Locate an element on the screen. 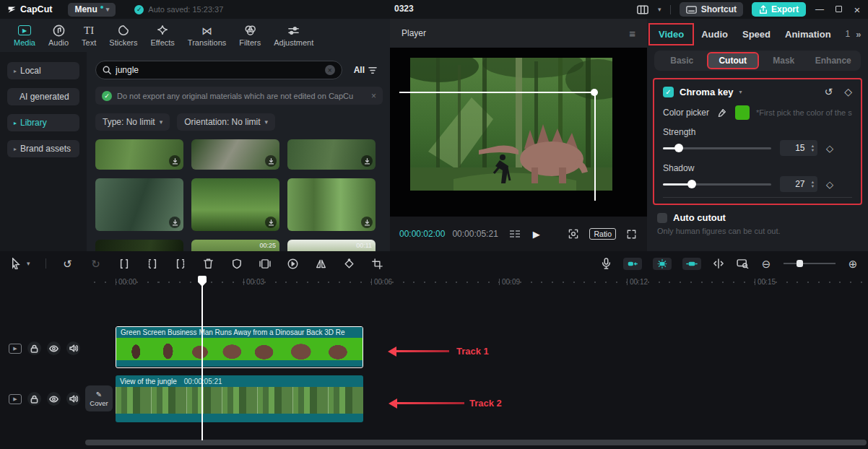  notice-check-icon: ✓ is located at coordinates (107, 96).